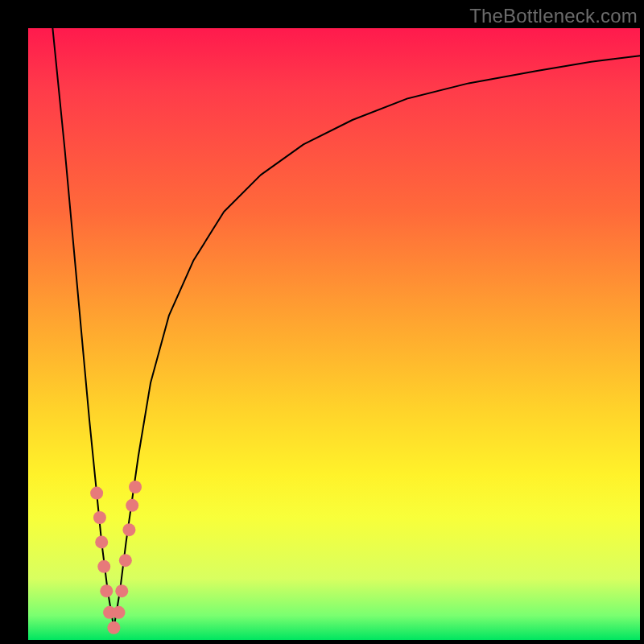  Describe the element at coordinates (554, 16) in the screenshot. I see `watermark-text: TheBottleneck.com` at that location.